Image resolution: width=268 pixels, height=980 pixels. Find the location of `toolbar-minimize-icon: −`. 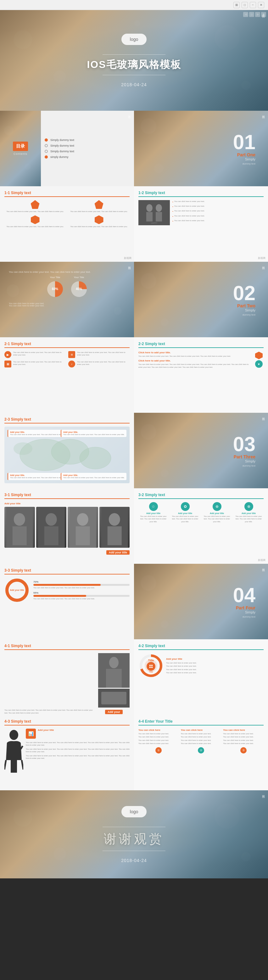

toolbar-minimize-icon: − is located at coordinates (253, 5).